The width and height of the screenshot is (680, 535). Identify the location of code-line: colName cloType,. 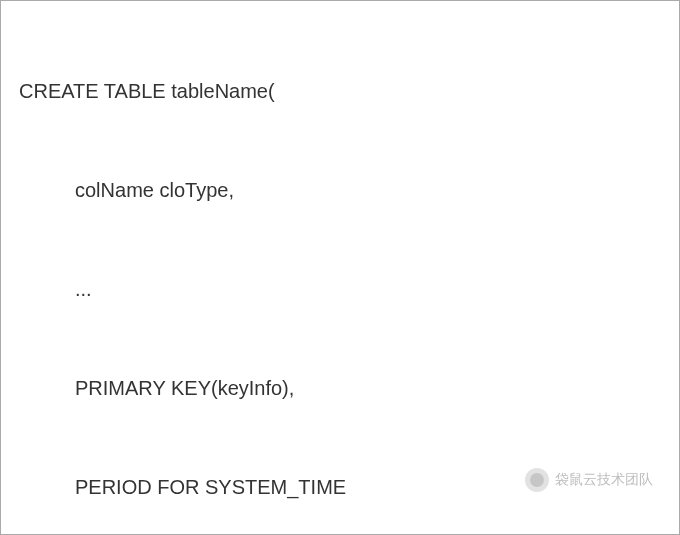
(349, 190).